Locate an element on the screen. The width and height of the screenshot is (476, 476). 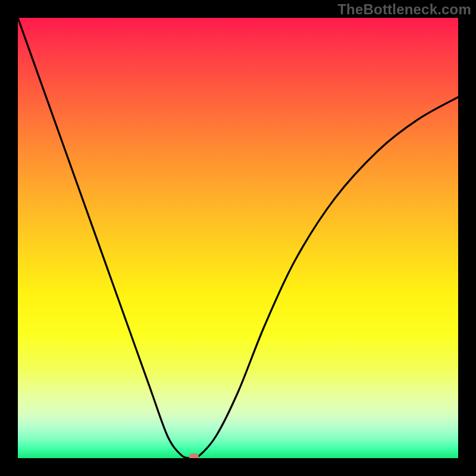
current-config-marker is located at coordinates (194, 456).